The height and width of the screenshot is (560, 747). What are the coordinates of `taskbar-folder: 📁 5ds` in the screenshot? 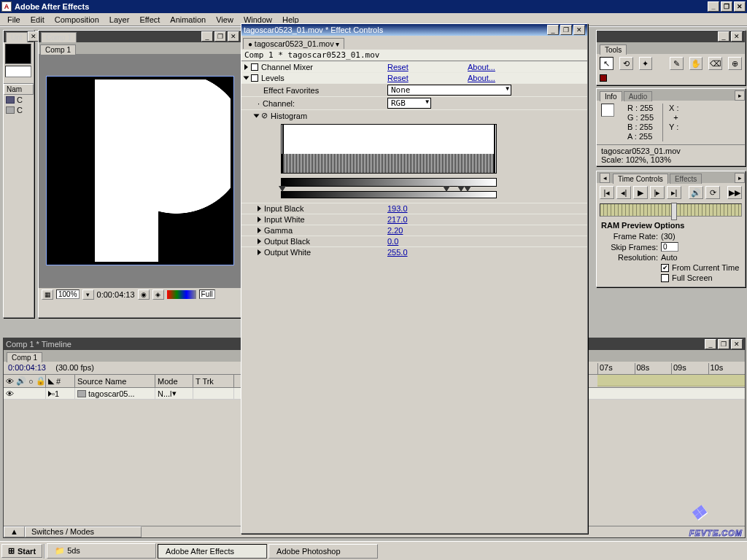 It's located at (101, 551).